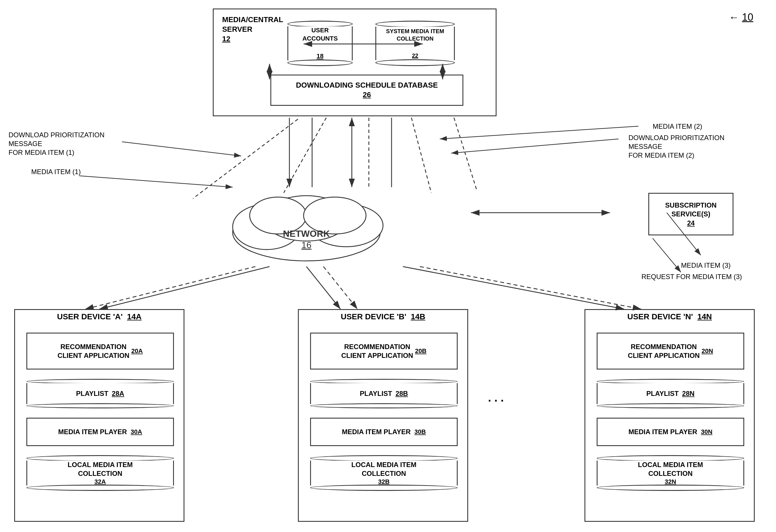  Describe the element at coordinates (320, 43) in the screenshot. I see `user-accounts-cylinder: USERACCOUNTS 18` at that location.